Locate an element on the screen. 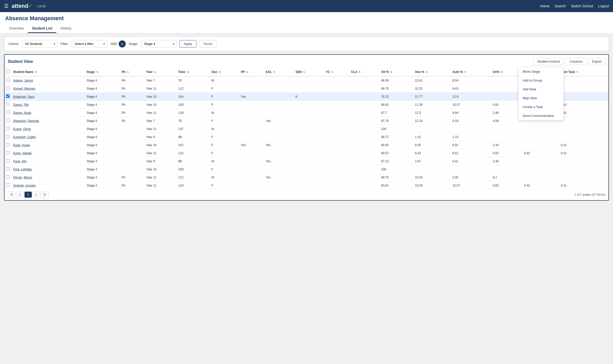  export-button: Export is located at coordinates (597, 62).